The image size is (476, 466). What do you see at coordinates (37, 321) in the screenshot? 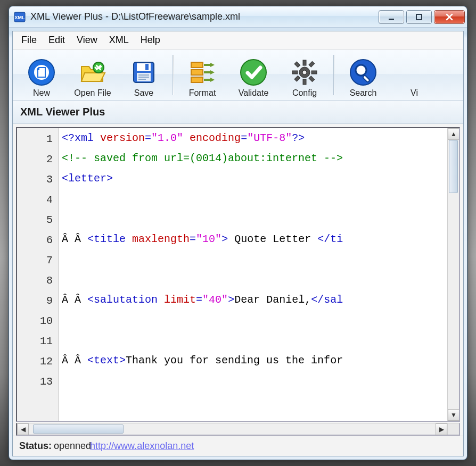
I see `line-number: 10` at bounding box center [37, 321].